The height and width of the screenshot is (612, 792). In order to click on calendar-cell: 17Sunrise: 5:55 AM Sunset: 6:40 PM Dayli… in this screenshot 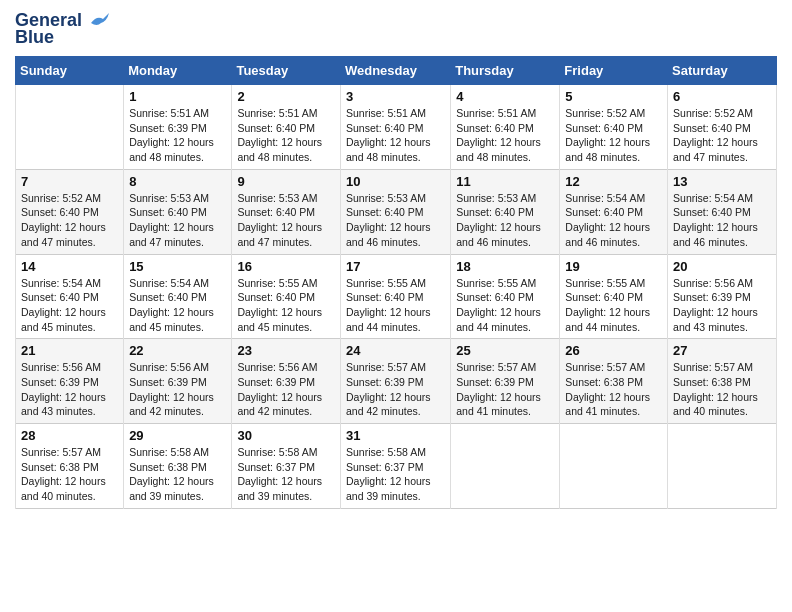, I will do `click(395, 296)`.